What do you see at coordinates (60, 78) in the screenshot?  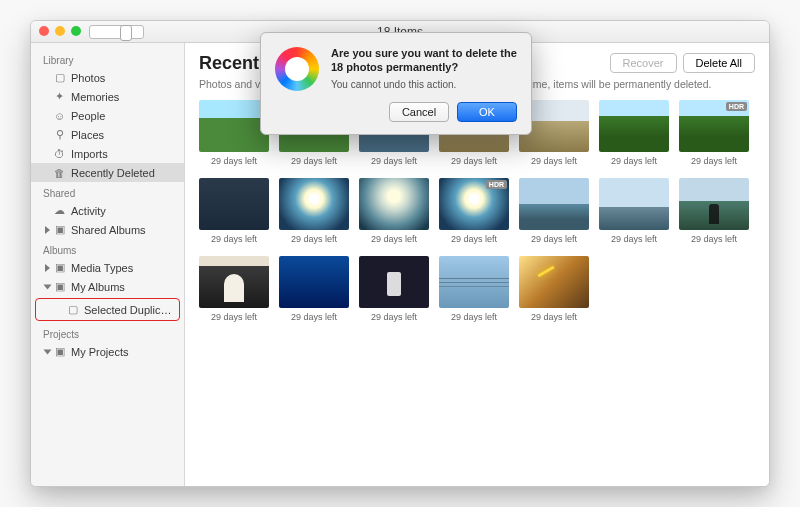 I see `photos-icon: ▢` at bounding box center [60, 78].